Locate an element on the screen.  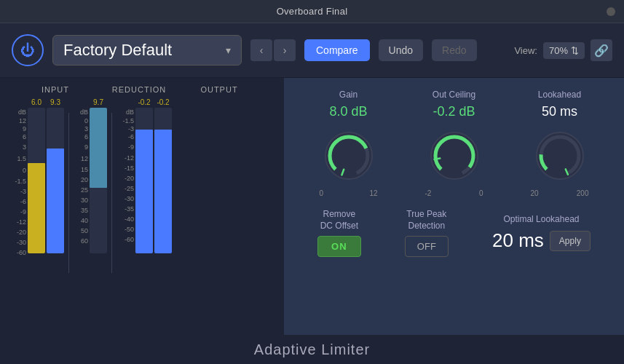
optimal-value-row: 20 ms Apply is located at coordinates (542, 240).